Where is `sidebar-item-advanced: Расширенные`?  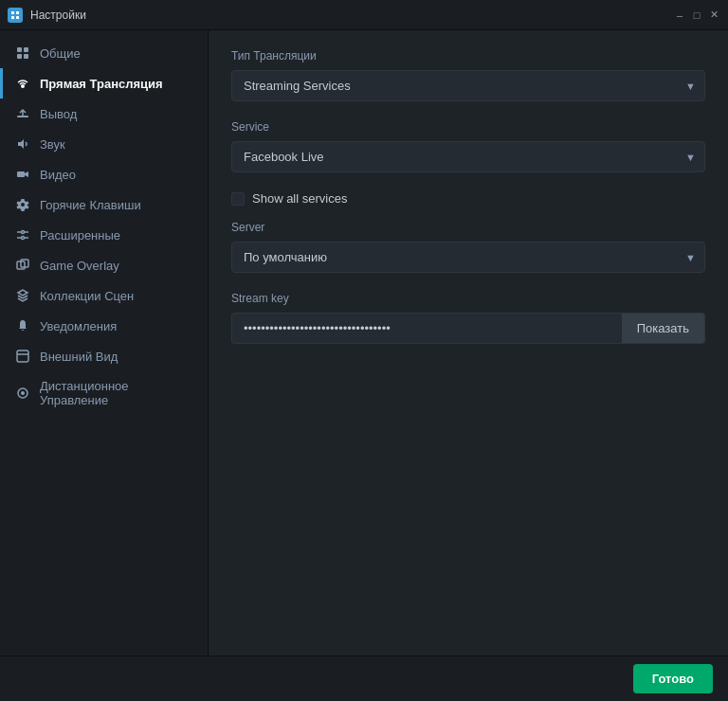
sidebar-item-advanced: Расширенные is located at coordinates (104, 235).